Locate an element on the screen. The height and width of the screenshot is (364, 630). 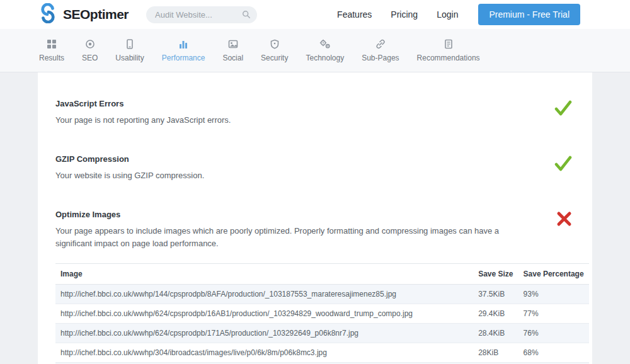
section-description: Your page appears to include images whic… is located at coordinates (289, 237).